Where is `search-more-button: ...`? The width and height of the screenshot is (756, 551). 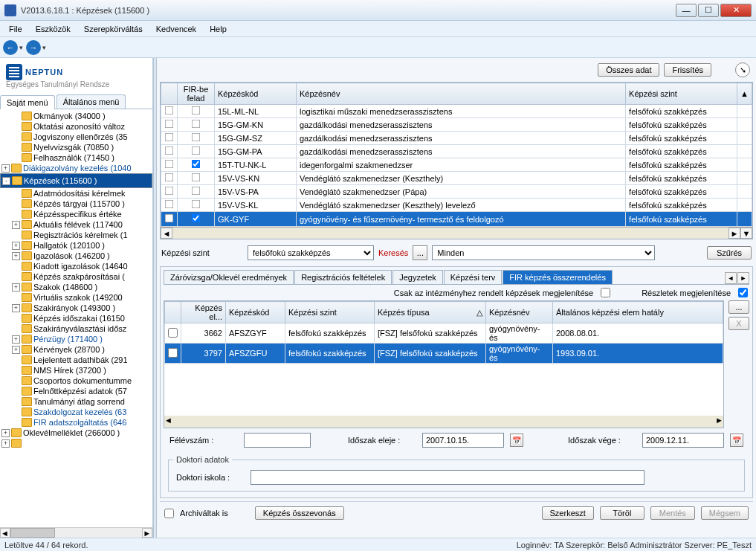 search-more-button: ... is located at coordinates (420, 253).